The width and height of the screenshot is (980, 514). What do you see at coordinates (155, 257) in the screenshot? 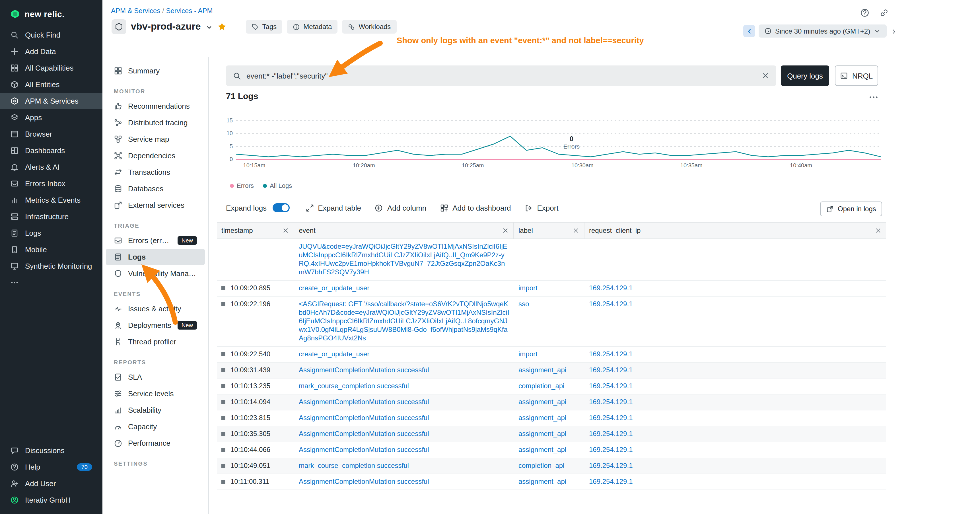
I see `entity-nav-item-logs: Logs` at bounding box center [155, 257].